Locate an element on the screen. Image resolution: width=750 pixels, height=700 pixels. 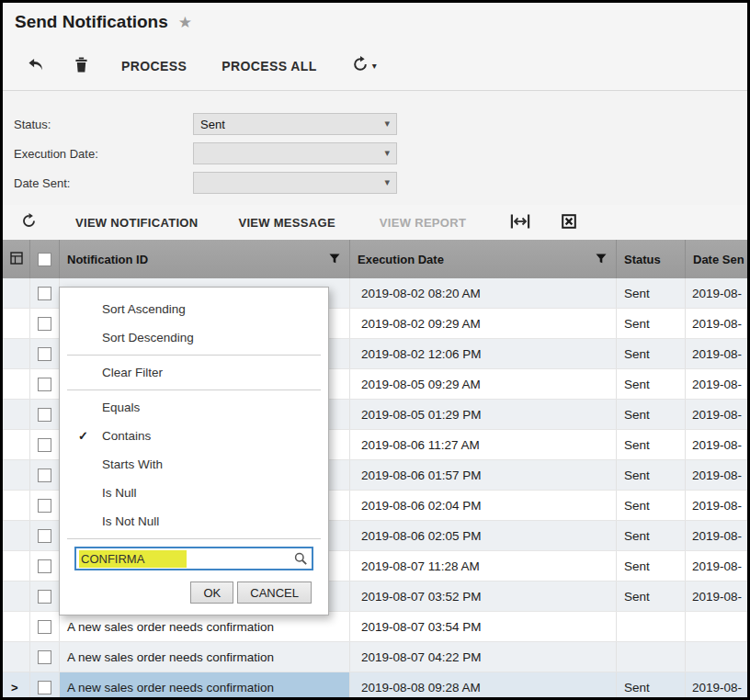
cell-execution-date: 2019-08-07 11:28 AM is located at coordinates (483, 566).